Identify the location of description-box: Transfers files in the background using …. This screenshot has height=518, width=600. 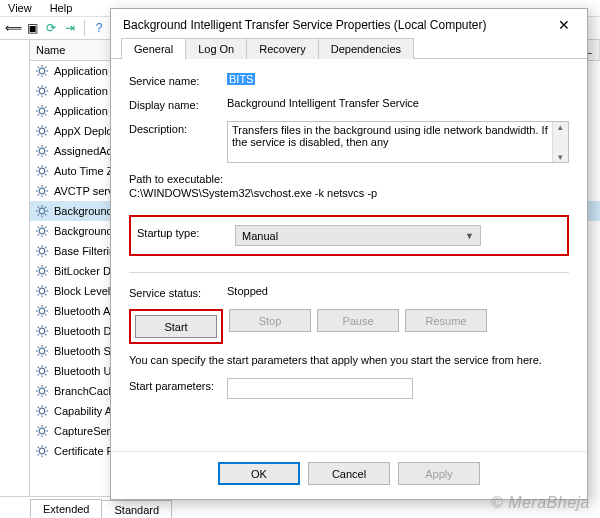
(398, 142).